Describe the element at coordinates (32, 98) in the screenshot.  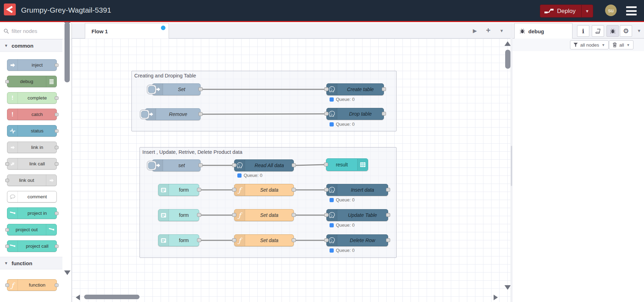
I see `palette-node-complete: ! complete` at that location.